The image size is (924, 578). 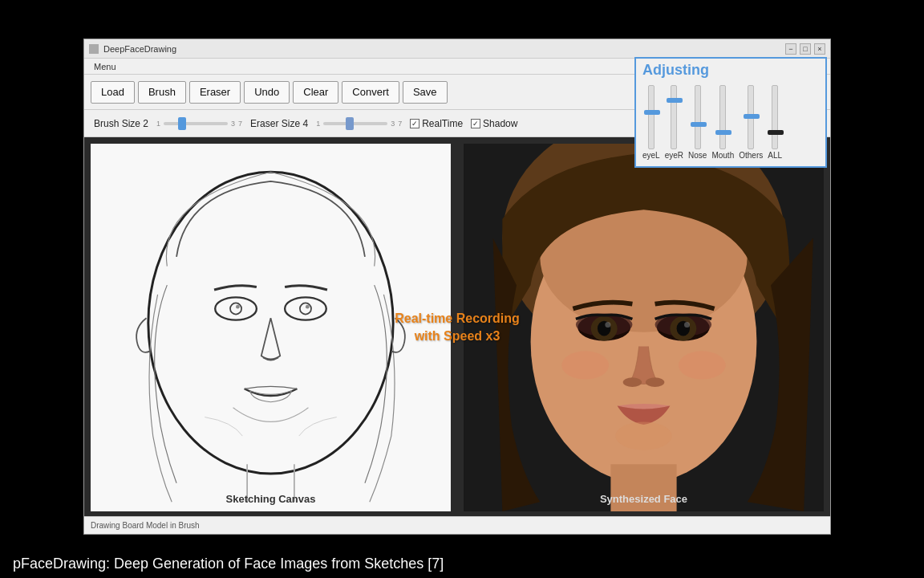 What do you see at coordinates (723, 156) in the screenshot?
I see `adj-label-mouth: Mouth` at bounding box center [723, 156].